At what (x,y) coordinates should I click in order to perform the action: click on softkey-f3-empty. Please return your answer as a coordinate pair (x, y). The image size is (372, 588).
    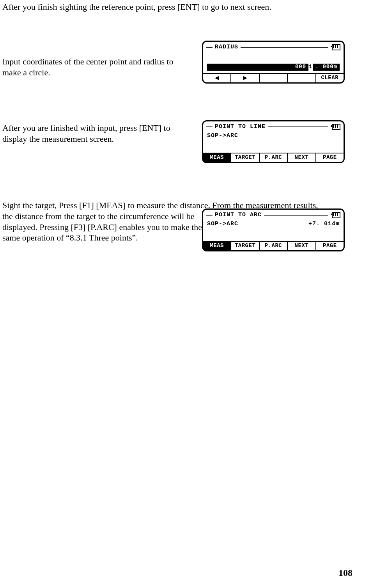
    Looking at the image, I should click on (274, 78).